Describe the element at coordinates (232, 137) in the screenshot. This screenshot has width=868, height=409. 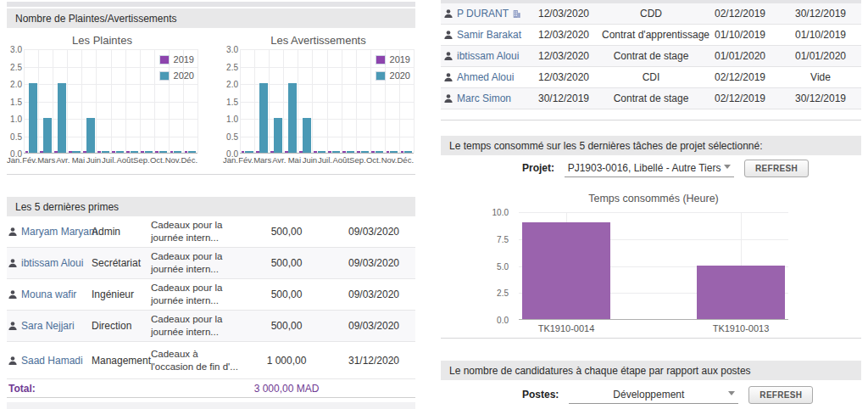
I see `y-tick: 0.5` at that location.